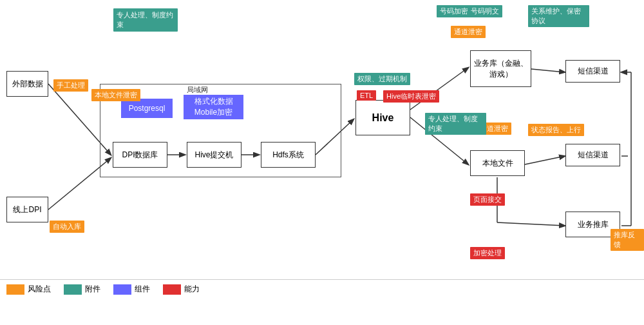 This screenshot has width=644, height=325. Describe the element at coordinates (214, 155) in the screenshot. I see `hive-engine-box: Hive提交机` at that location.